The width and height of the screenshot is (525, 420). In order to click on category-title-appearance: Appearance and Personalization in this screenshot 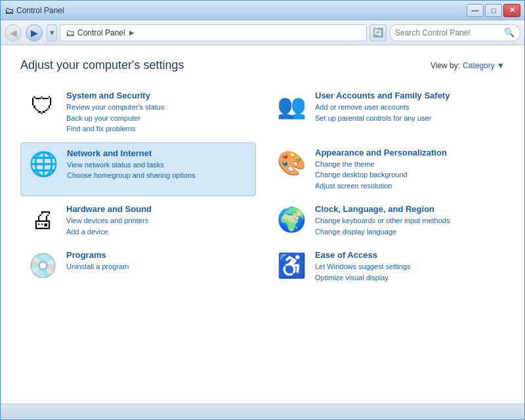, I will do `click(407, 152)`.